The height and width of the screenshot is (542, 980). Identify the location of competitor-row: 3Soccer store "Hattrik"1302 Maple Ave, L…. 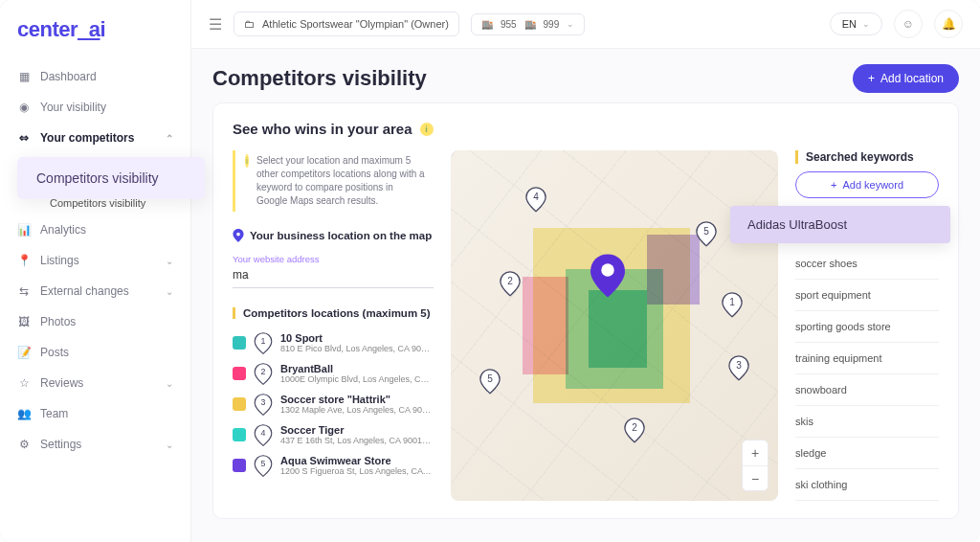
(333, 405).